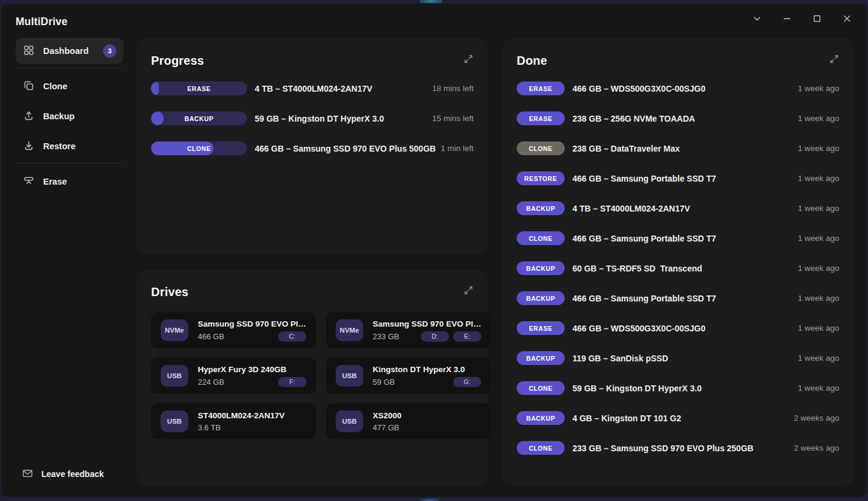 Image resolution: width=868 pixels, height=501 pixels. I want to click on app-title: MultiDrive, so click(42, 22).